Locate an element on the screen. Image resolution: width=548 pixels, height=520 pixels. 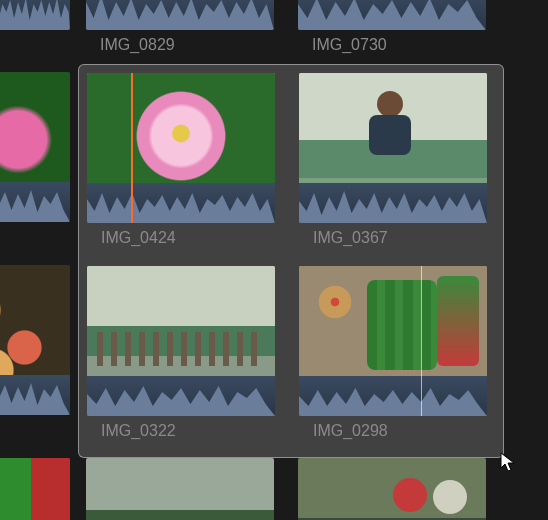
clip-selected: IMG_0367 is located at coordinates (393, 160).